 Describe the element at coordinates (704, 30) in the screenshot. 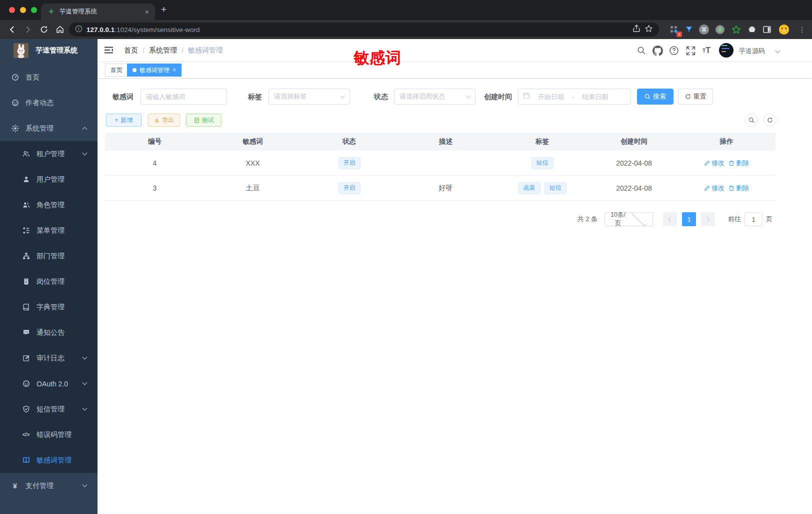

I see `command-extension-icon: ⌘` at that location.